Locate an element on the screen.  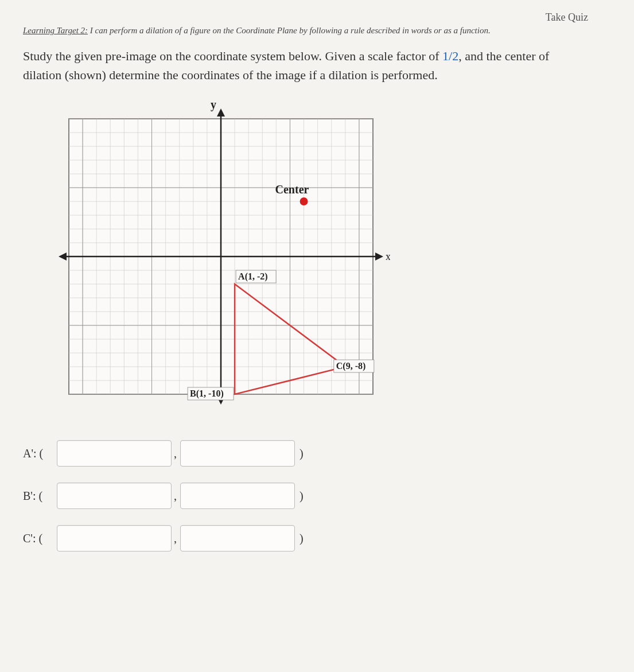
learning-target-text: I can perform a dilation of a figure on … is located at coordinates (290, 30).